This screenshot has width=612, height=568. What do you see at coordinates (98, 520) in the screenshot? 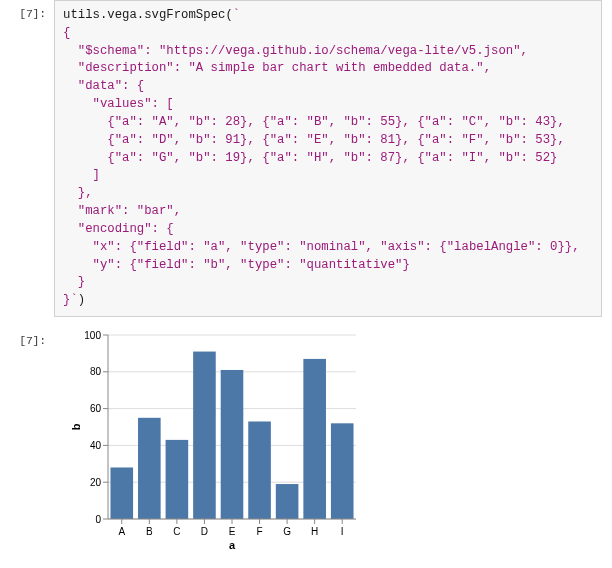
I see `svg-text: 0` at bounding box center [98, 520].